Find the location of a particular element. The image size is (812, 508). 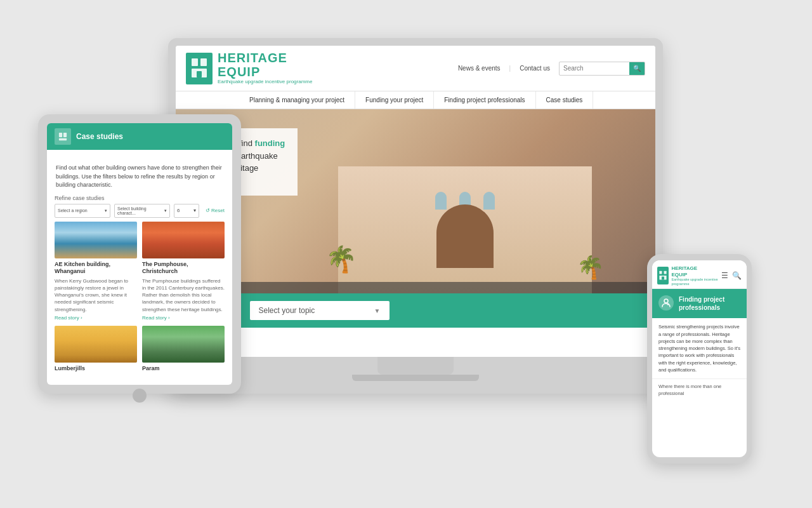

phone-logo-icon is located at coordinates (663, 276).